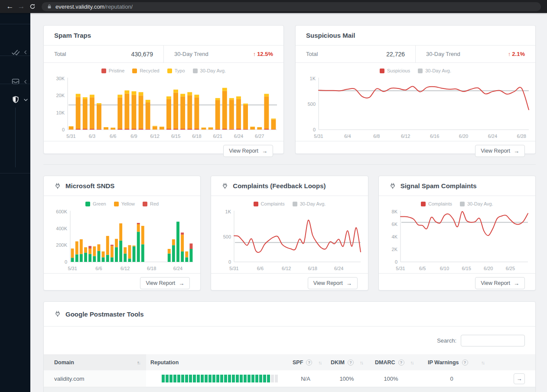 The image size is (547, 392). What do you see at coordinates (452, 363) in the screenshot?
I see `column-header-ip-warnings: IP Warnings ? ↑↓` at bounding box center [452, 363].